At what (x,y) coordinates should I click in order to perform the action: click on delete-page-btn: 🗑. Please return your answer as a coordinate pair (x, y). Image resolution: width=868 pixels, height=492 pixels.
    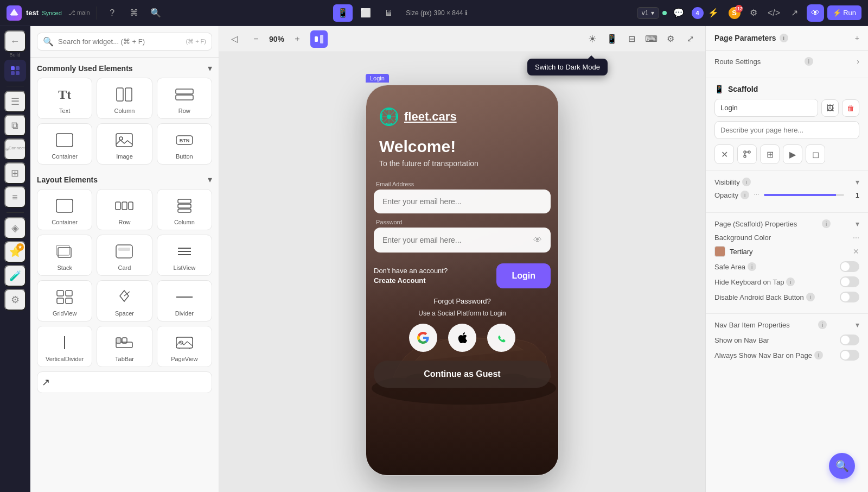
    Looking at the image, I should click on (851, 108).